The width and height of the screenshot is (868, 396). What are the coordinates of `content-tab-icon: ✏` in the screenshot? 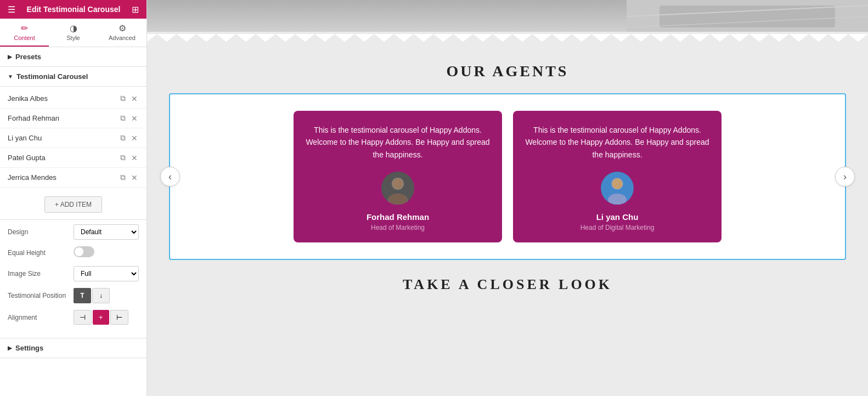 It's located at (24, 29).